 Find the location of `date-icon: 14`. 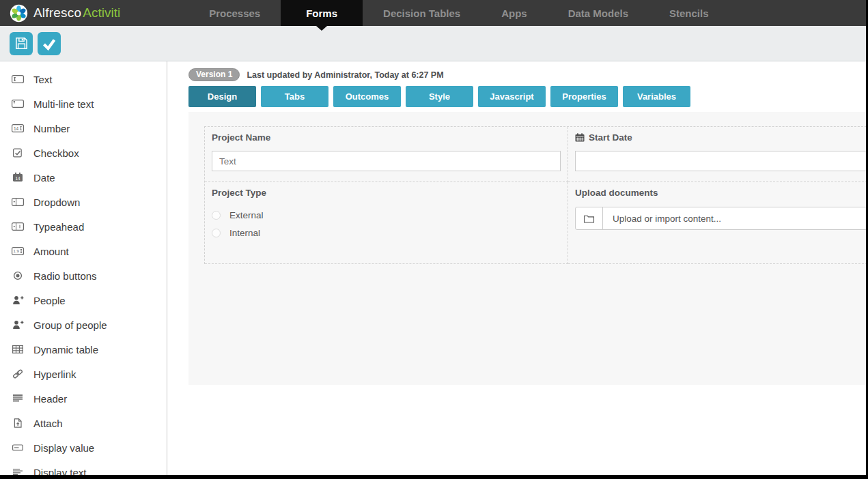

date-icon: 14 is located at coordinates (18, 177).